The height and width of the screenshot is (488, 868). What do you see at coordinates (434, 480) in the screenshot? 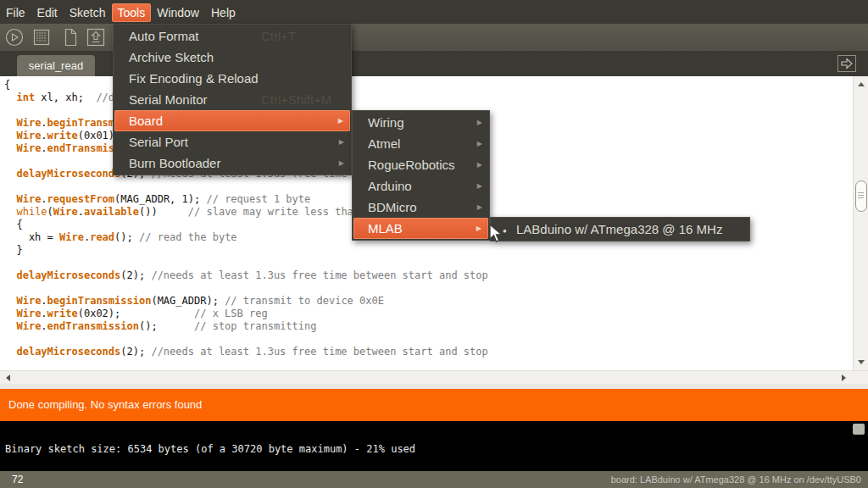
I see `status-bar: 72 board: LABduino w/ ATmega328 @ 16 MHz…` at bounding box center [434, 480].